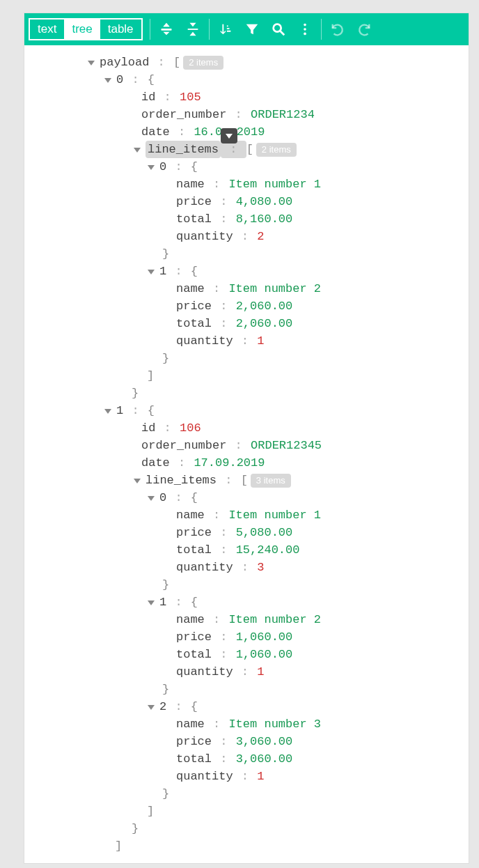 This screenshot has width=479, height=868. Describe the element at coordinates (246, 132) in the screenshot. I see `tree-leaf: date : 16.09.2019` at that location.